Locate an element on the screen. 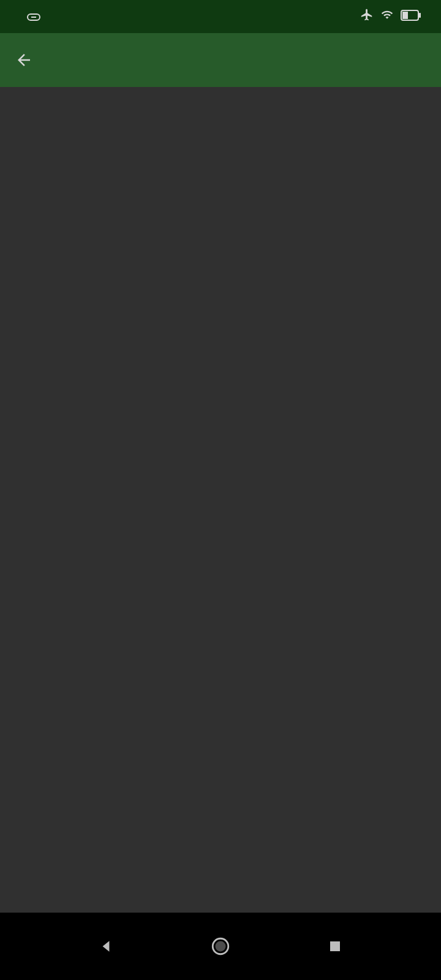  link-icon is located at coordinates (34, 17).